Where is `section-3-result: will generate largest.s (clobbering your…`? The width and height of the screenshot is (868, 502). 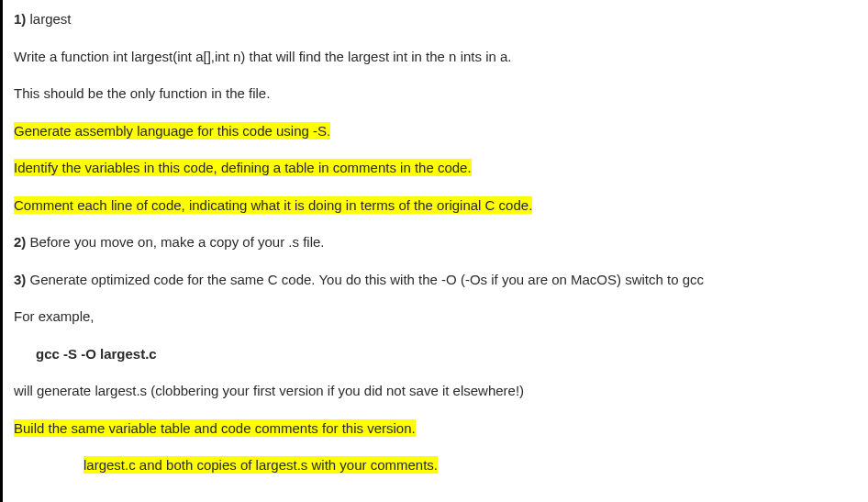
section-3-result: will generate largest.s (clobbering your… is located at coordinates (435, 391).